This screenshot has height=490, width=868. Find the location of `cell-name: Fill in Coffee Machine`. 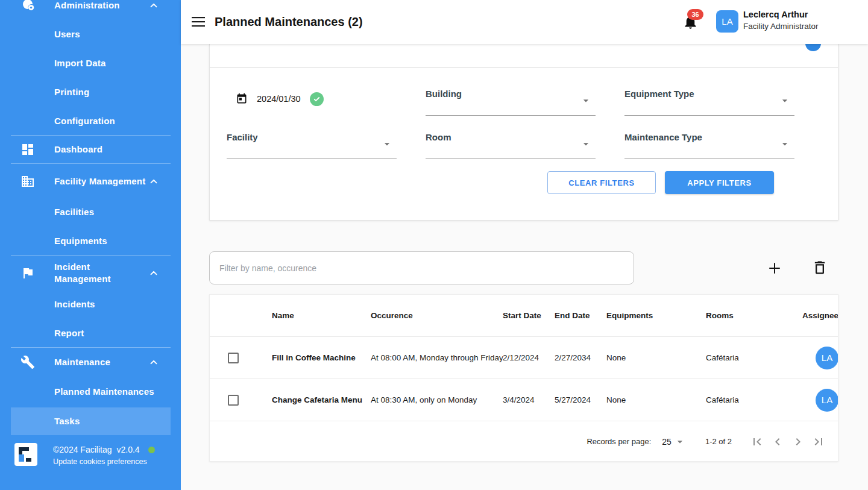

cell-name: Fill in Coffee Machine is located at coordinates (321, 358).